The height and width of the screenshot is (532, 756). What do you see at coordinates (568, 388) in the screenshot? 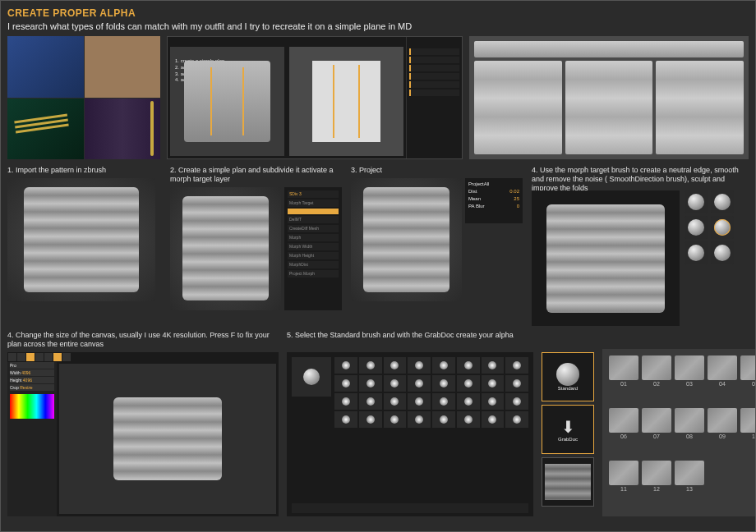
I see `standard-label: Standard` at bounding box center [568, 388].